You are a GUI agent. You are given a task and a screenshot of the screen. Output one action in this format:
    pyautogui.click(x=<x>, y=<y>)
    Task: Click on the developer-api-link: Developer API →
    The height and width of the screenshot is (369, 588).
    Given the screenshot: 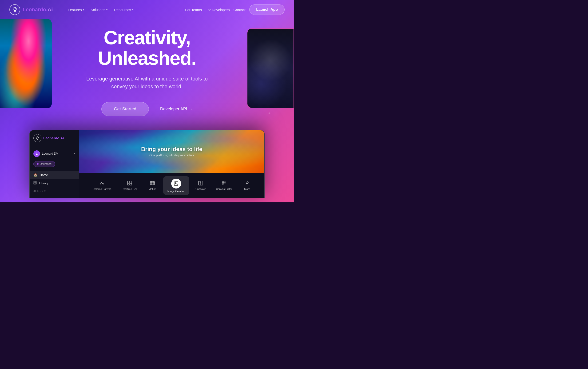 What is the action you would take?
    pyautogui.click(x=177, y=109)
    